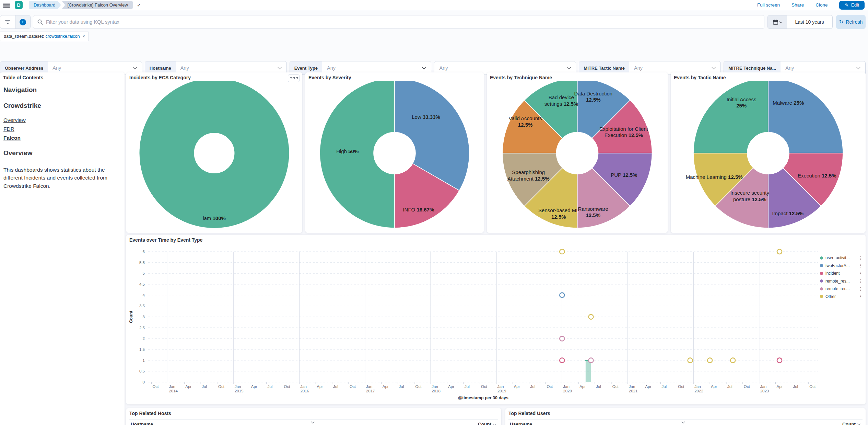 The width and height of the screenshot is (868, 425). Describe the element at coordinates (24, 36) in the screenshot. I see `filter-pill-field: data_stream.dataset:` at that location.